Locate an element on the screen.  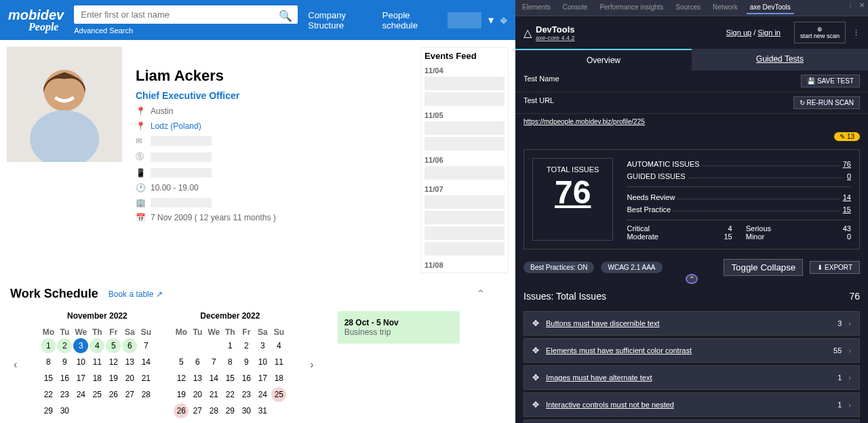
logo: mobidev People is located at coordinates (36, 20).